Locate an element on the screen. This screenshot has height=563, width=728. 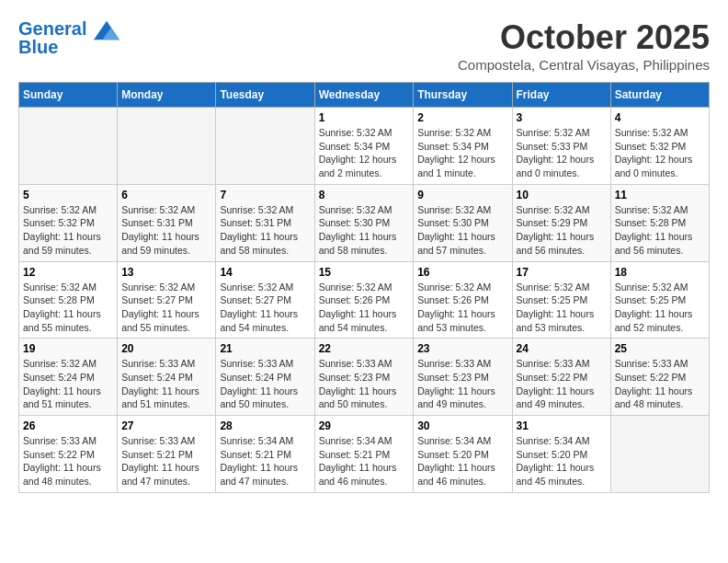
week-row-1: 1Sunrise: 5:32 AMSunset: 5:34 PMDaylight… is located at coordinates (364, 146).